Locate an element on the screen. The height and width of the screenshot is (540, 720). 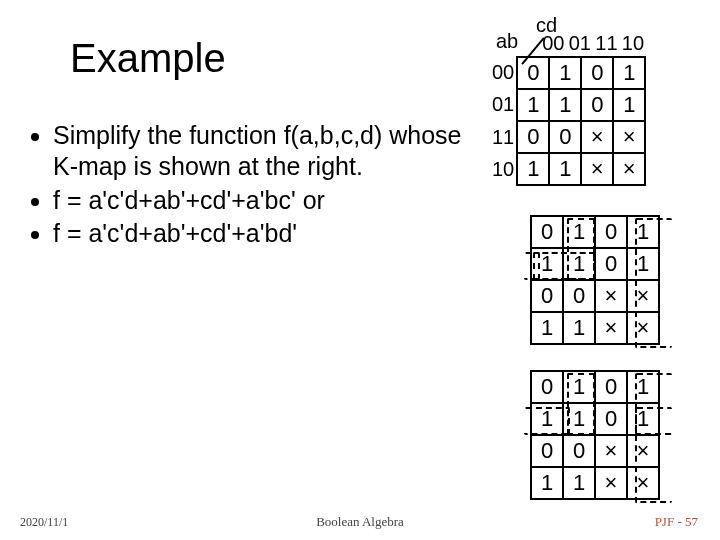
bullet-item: Simplify the function f(a,b,c,d) whose K… is located at coordinates (259, 152).